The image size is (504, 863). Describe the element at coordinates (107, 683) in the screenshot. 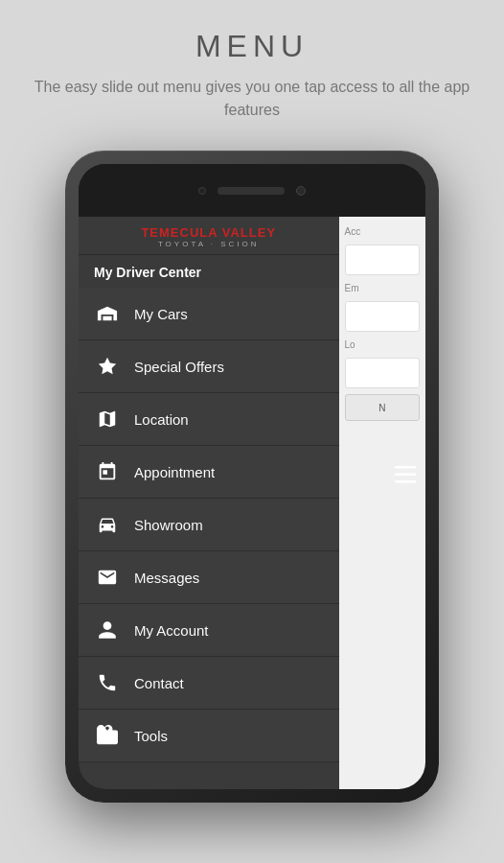

I see `phone-icon` at that location.